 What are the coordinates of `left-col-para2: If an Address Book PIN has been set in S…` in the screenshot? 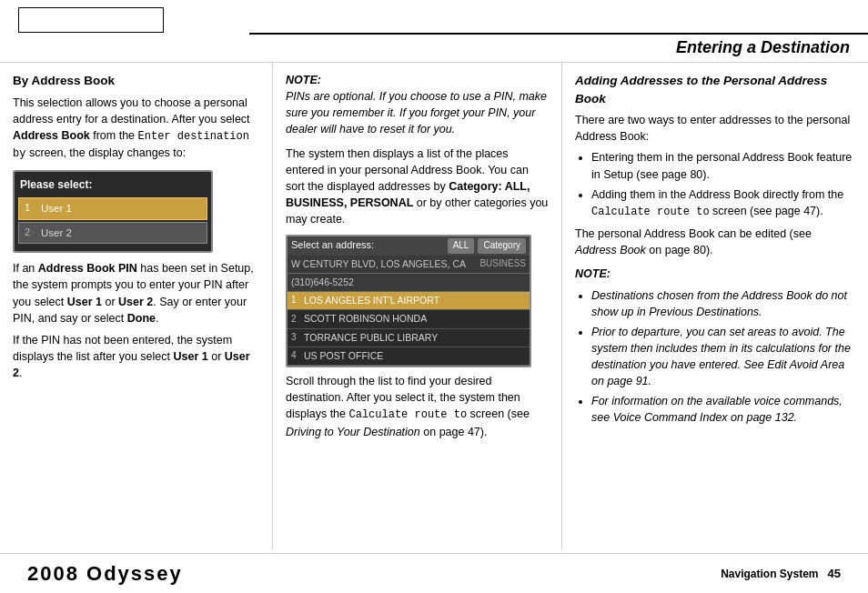 It's located at (136, 293).